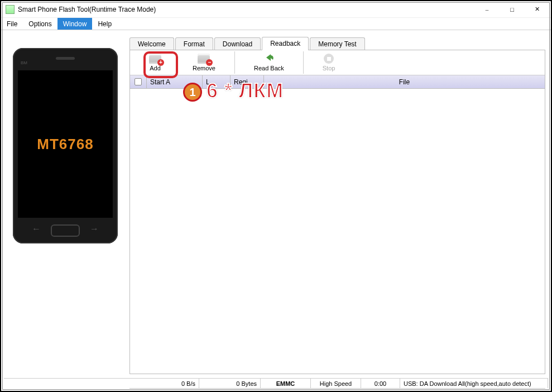 This screenshot has height=392, width=552. What do you see at coordinates (204, 63) in the screenshot?
I see `remove-button: – Remove` at bounding box center [204, 63].